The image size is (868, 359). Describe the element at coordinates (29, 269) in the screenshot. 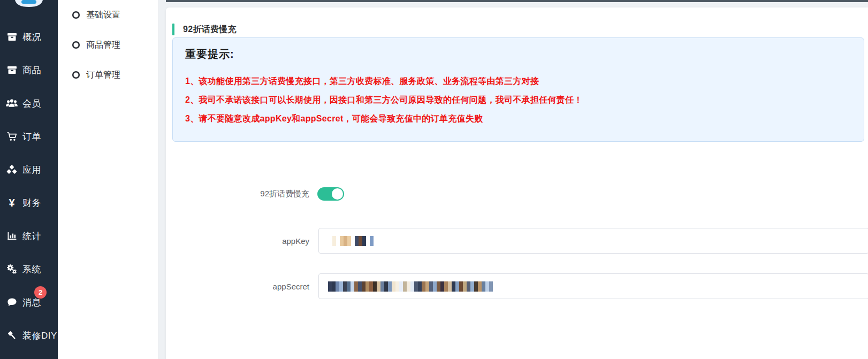

I see `sidebar-item-system: 系统` at that location.